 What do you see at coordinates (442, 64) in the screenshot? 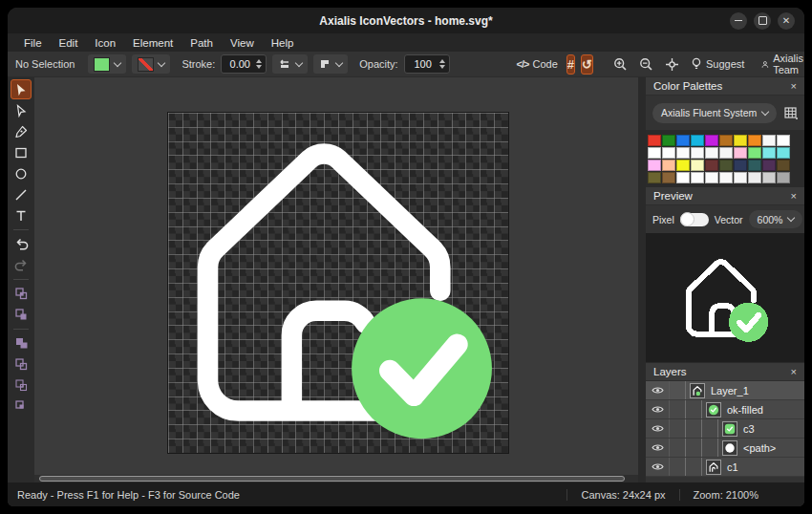
I see `opacity-stepper` at bounding box center [442, 64].